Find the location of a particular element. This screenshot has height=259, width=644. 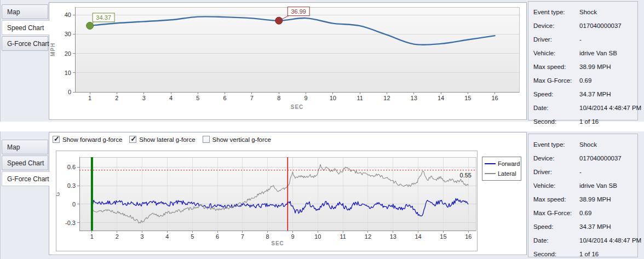

svg-text: 34.37 is located at coordinates (104, 18).